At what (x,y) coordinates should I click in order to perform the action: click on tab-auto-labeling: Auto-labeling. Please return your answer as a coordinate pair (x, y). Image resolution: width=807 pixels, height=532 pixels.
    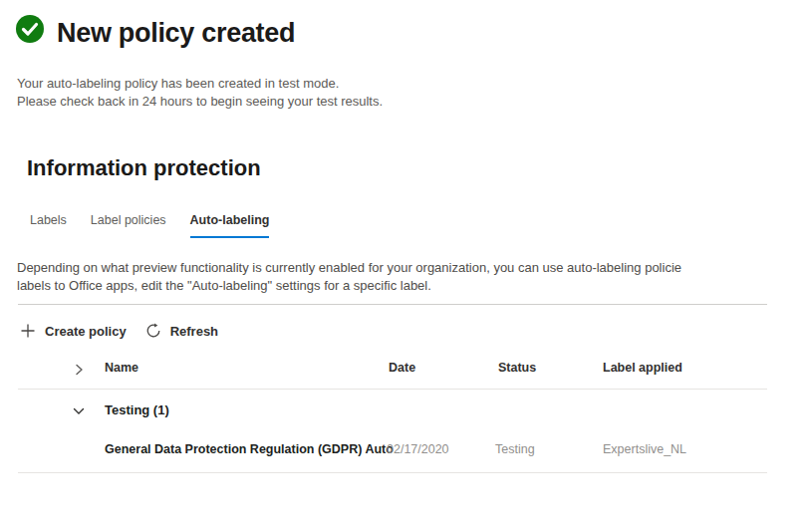
    Looking at the image, I should click on (230, 225).